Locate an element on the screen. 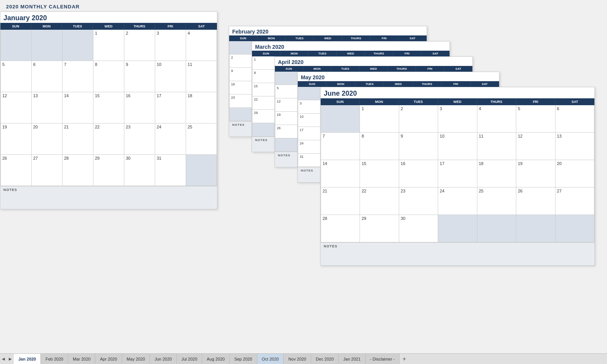  jan-hdr-sat: SAT is located at coordinates (201, 26).